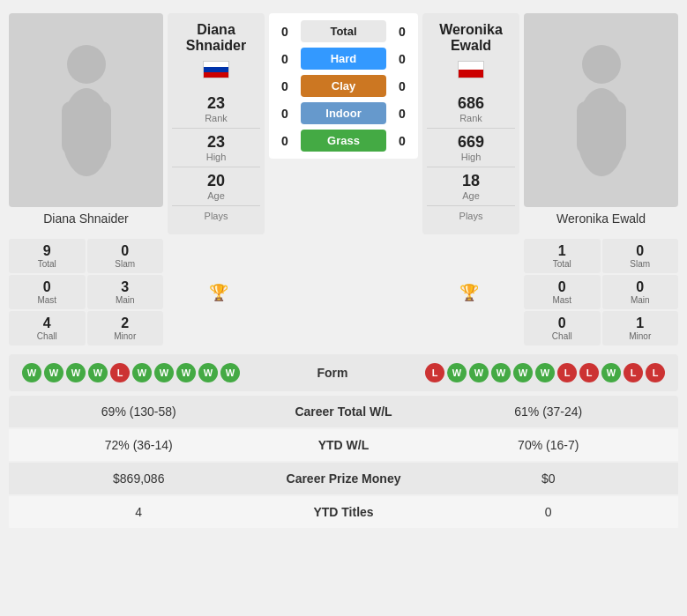 This screenshot has height=616, width=687. Describe the element at coordinates (216, 38) in the screenshot. I see `left-player-name: Diana Shnaider` at that location.